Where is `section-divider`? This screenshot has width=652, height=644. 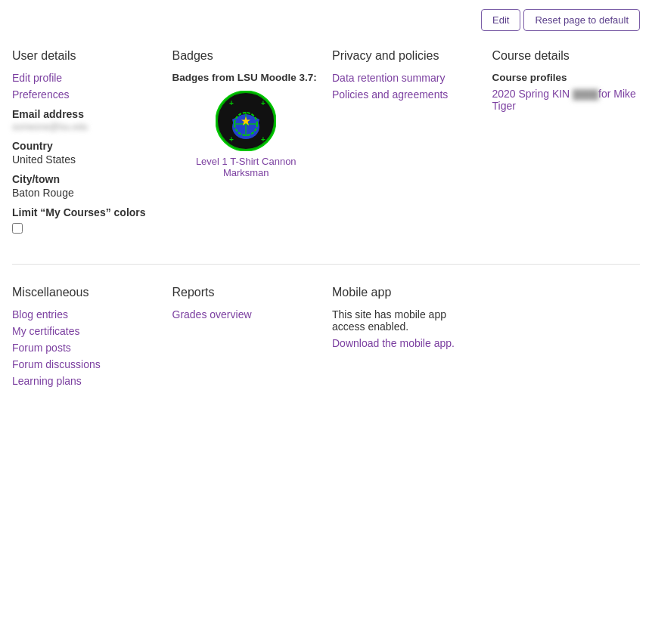
section-divider is located at coordinates (326, 265).